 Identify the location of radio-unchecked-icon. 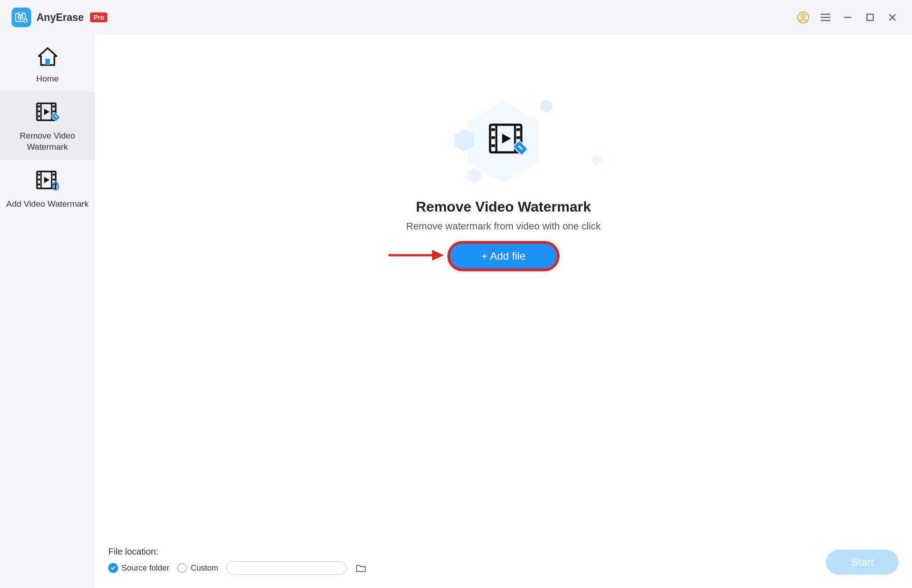
(182, 568).